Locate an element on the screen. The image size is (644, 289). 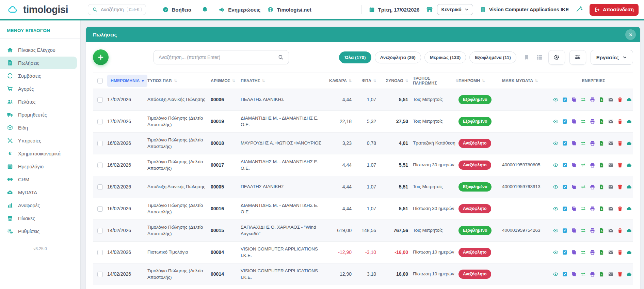
column-header-vat: ΦΠΑ⇅ is located at coordinates (369, 81).